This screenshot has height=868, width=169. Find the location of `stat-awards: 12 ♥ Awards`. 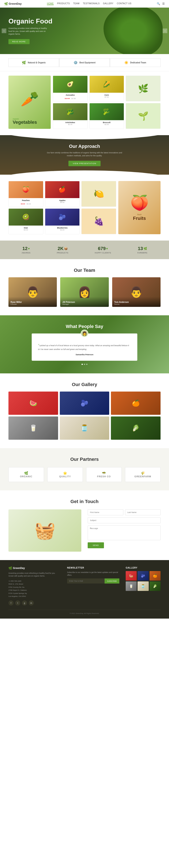

stat-awards: 12 ♥ Awards is located at coordinates (26, 250).